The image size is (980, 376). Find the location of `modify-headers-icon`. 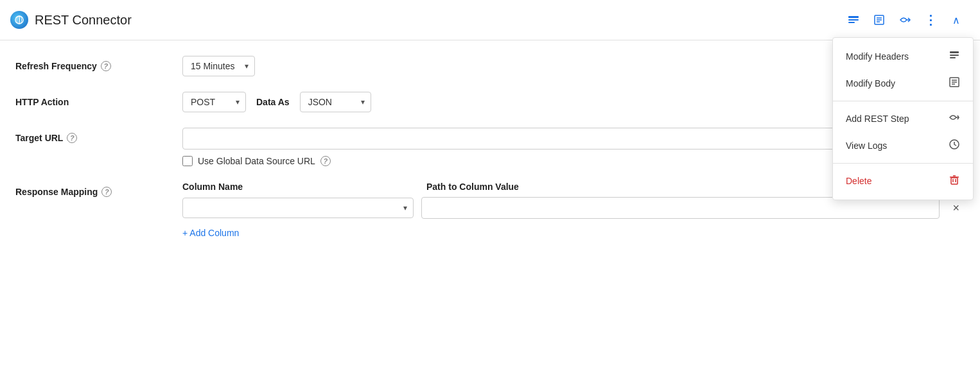

modify-headers-icon is located at coordinates (954, 56).